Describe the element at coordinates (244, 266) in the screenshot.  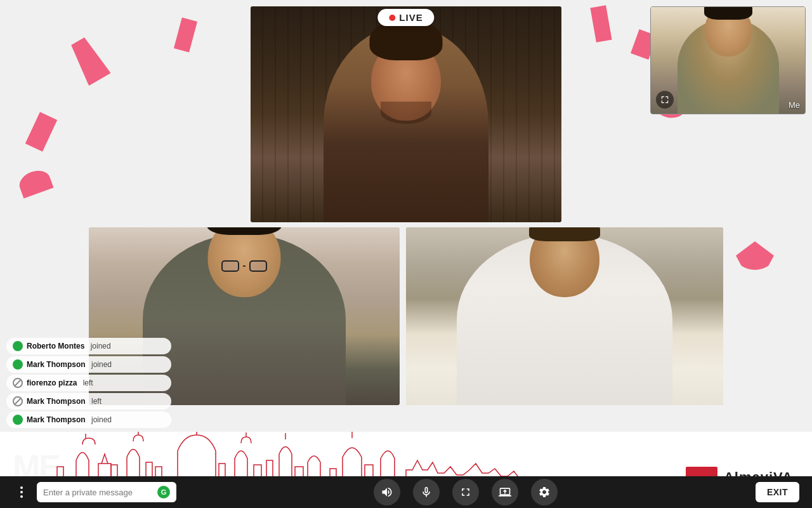
I see `bl-glass-bridge` at that location.